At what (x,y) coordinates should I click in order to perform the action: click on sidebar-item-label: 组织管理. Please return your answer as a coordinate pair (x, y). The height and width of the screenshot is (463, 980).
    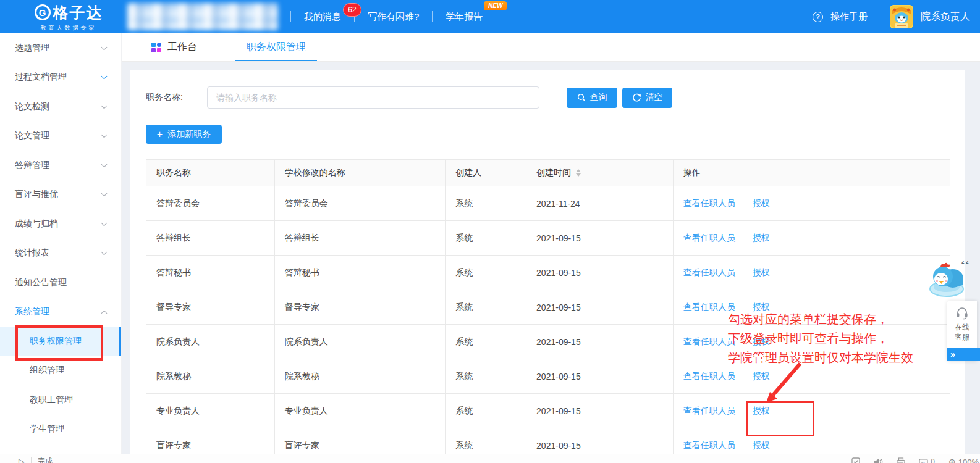
    Looking at the image, I should click on (47, 370).